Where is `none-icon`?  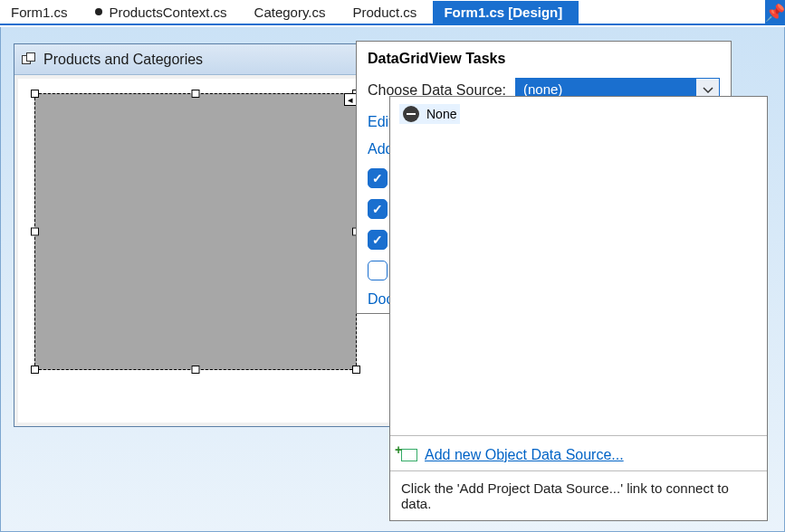
none-icon is located at coordinates (411, 114).